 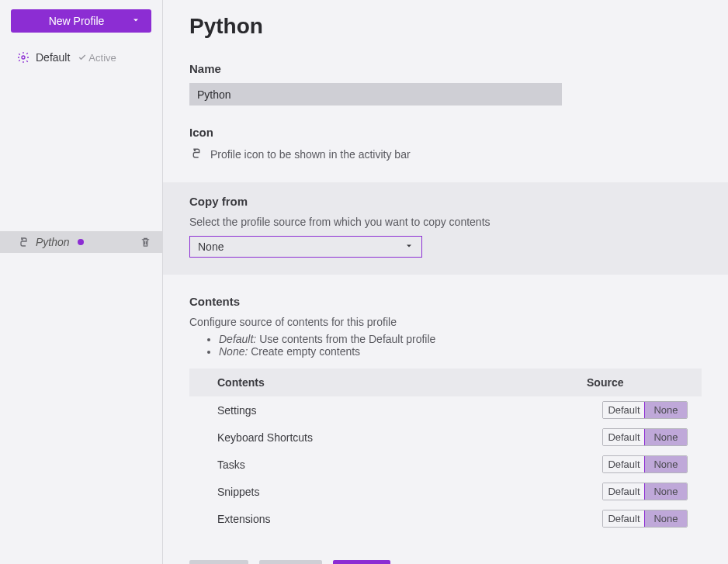 I want to click on header-contents: Contents, so click(x=402, y=382).